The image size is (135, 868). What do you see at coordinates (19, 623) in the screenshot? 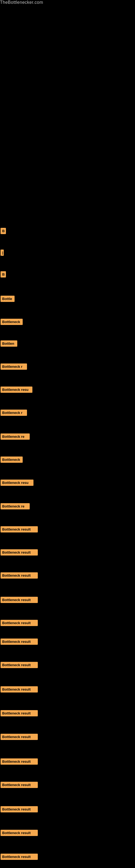
I see `bottleneck-label-row-18: Bottleneck result` at bounding box center [19, 623].